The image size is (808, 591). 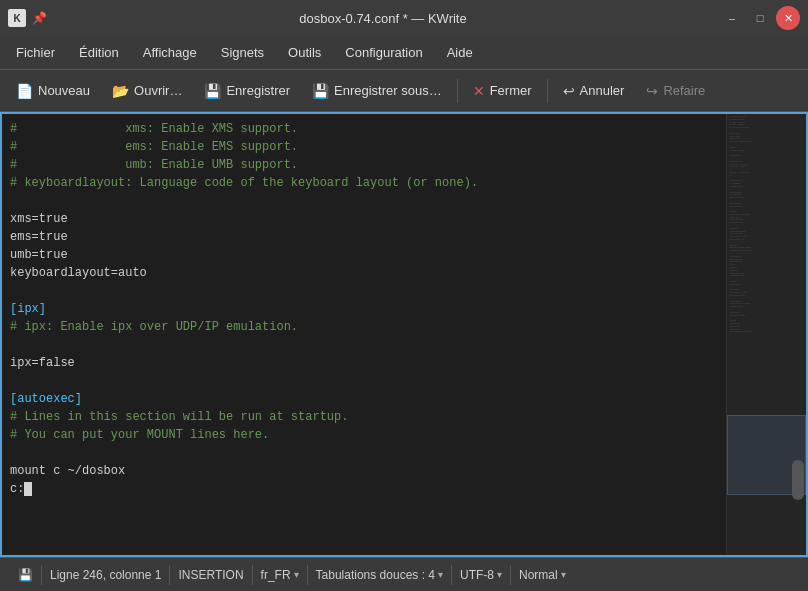 What do you see at coordinates (99, 52) in the screenshot?
I see `menu-edition: Édition` at bounding box center [99, 52].